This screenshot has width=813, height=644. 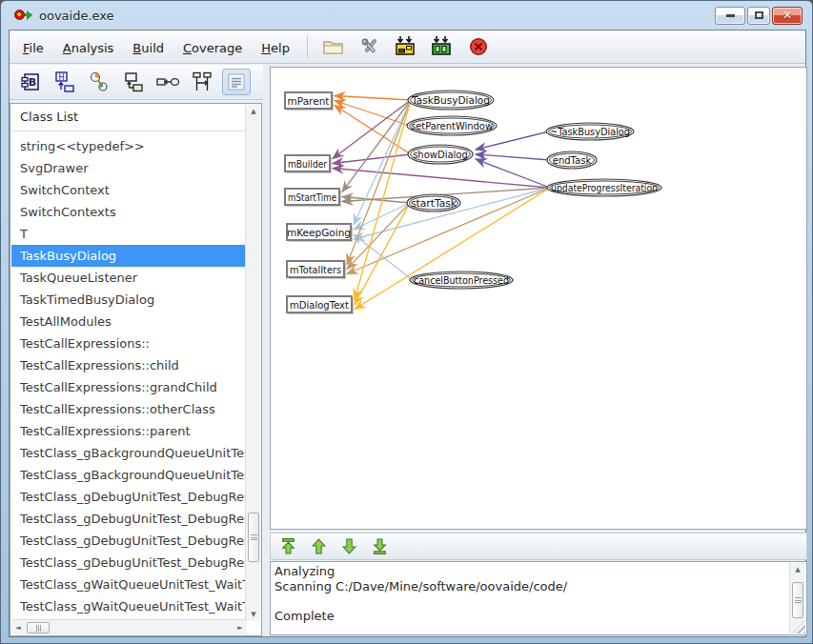 I want to click on vscroll-thumb, so click(x=254, y=537).